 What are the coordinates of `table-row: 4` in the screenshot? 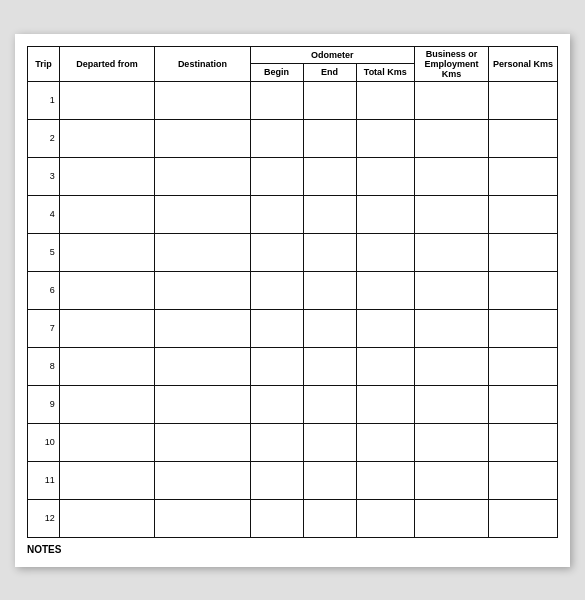 It's located at (293, 214).